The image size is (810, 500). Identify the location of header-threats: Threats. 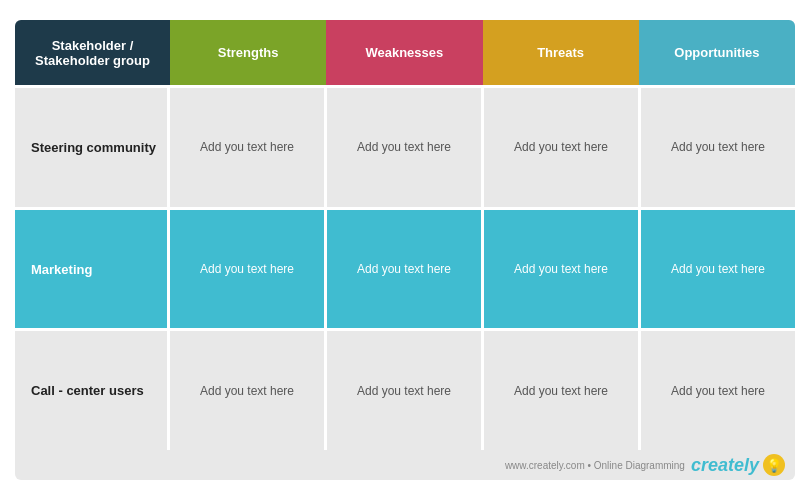
(561, 52).